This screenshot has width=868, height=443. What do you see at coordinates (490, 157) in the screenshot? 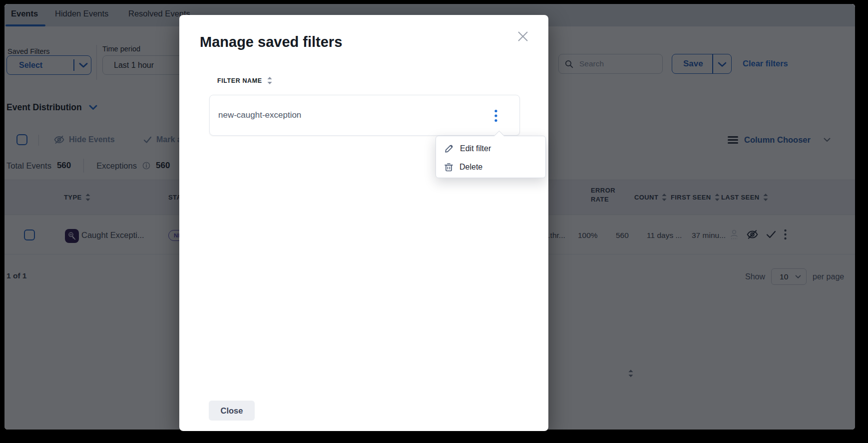
I see `filter-actions-menu: Edit filter Delete` at bounding box center [490, 157].